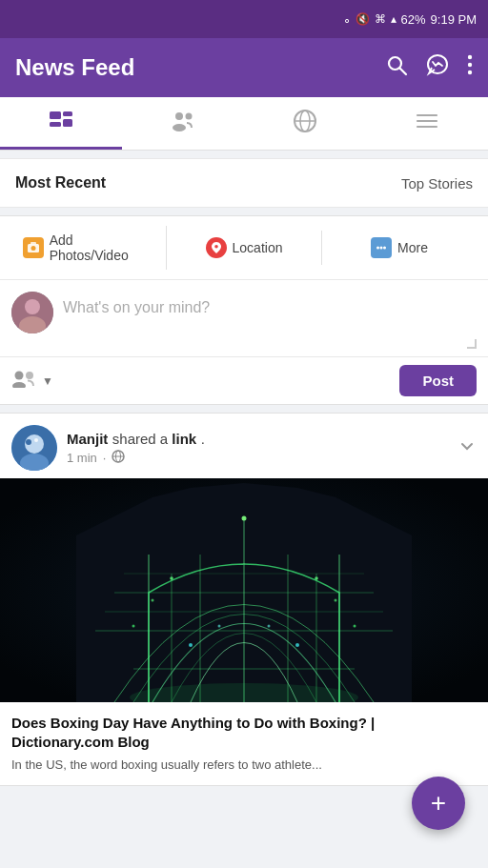 This screenshot has height=868, width=488. Describe the element at coordinates (143, 438) in the screenshot. I see `post-shared-text: shared a` at that location.